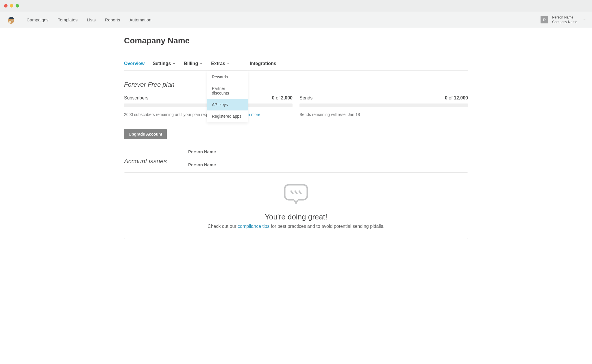 Image resolution: width=592 pixels, height=364 pixels. What do you see at coordinates (227, 91) in the screenshot?
I see `dropdown-item-partner-discounts: Partner discounts` at bounding box center [227, 91].